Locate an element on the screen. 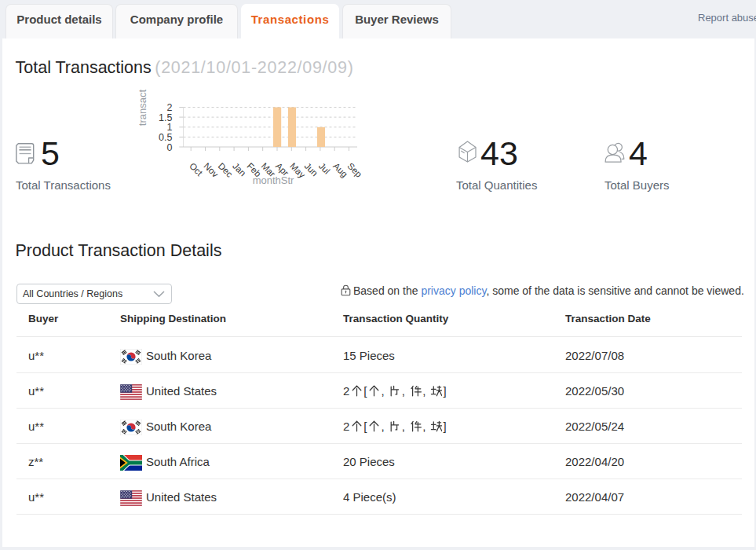  svg-text: 0 is located at coordinates (170, 148).